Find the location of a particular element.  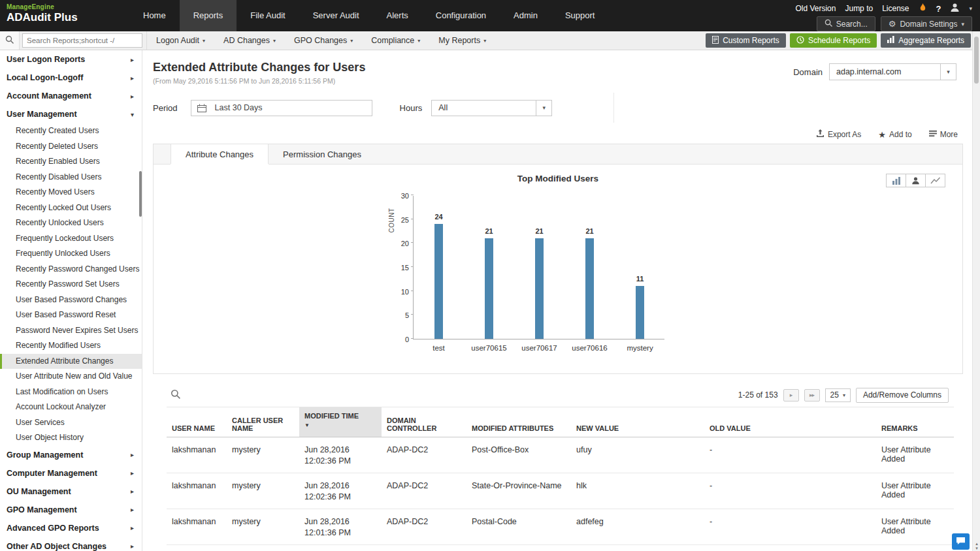

chart-title: Top Modified Users is located at coordinates (558, 174).